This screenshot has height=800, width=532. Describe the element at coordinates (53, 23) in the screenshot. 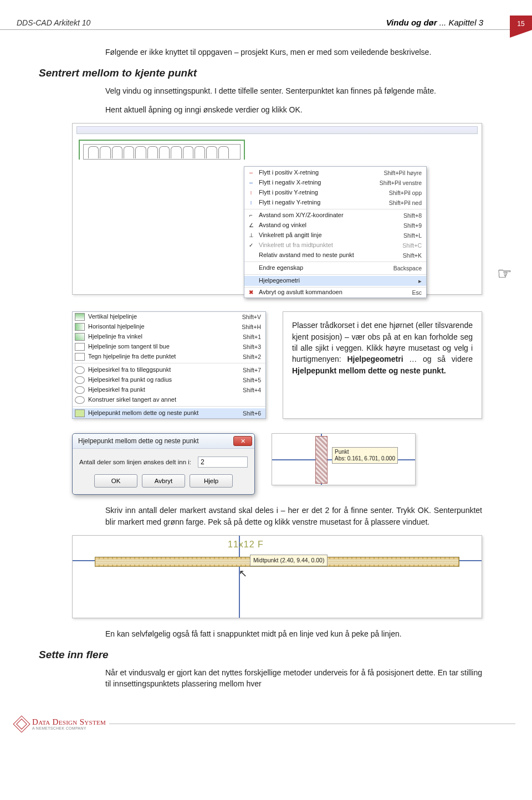

I see `header-left: DDS-CAD Arkitekt 10` at that location.